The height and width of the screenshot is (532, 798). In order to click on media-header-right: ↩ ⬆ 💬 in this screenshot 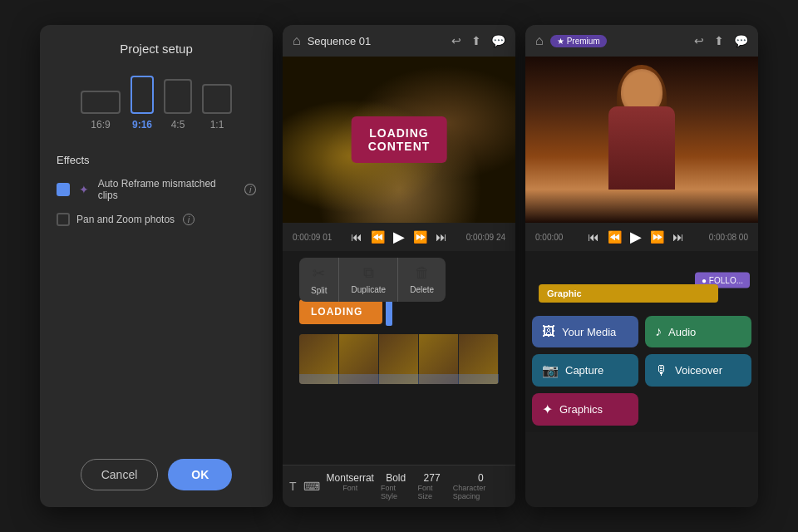, I will do `click(722, 41)`.